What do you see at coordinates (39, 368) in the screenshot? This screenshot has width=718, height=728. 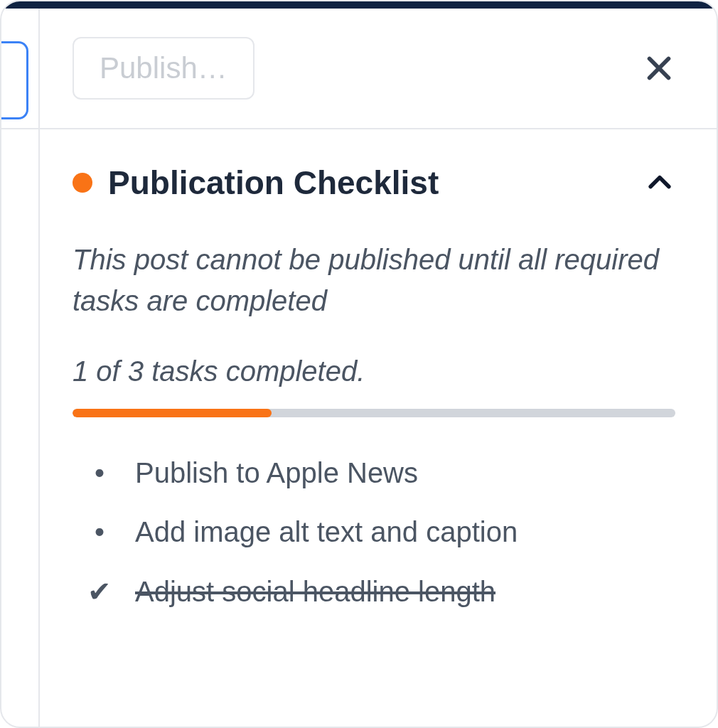 I see `left-gutter-divider` at bounding box center [39, 368].